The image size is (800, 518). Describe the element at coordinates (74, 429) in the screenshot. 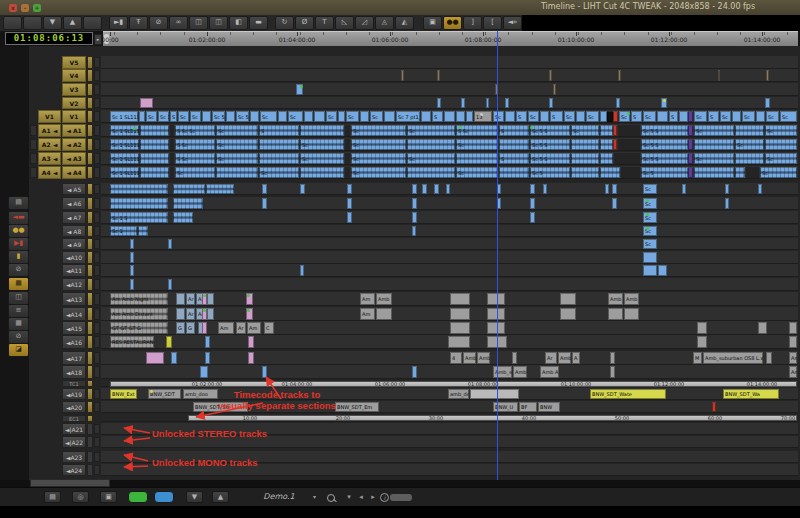

I see `record-track-button-A21: ◄|A21` at that location.